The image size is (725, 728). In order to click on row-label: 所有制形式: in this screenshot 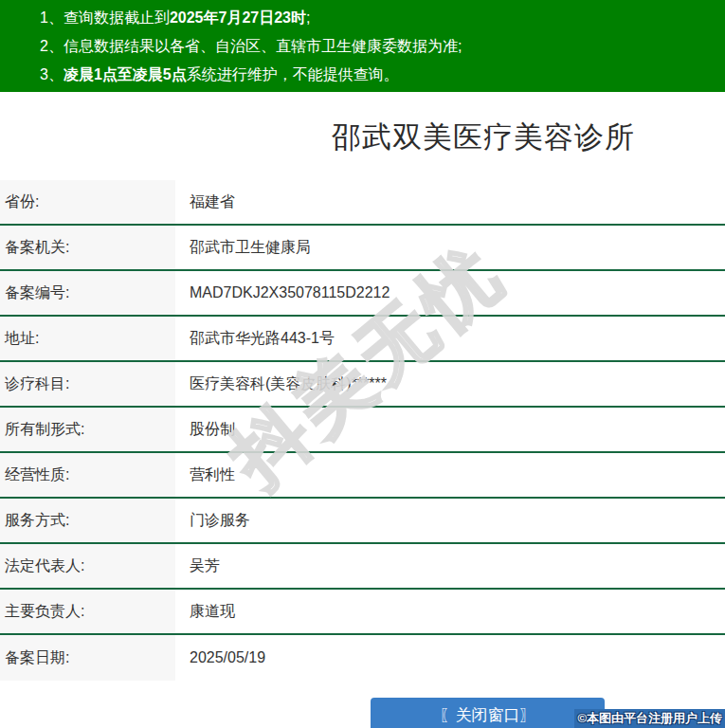, I will do `click(87, 429)`.